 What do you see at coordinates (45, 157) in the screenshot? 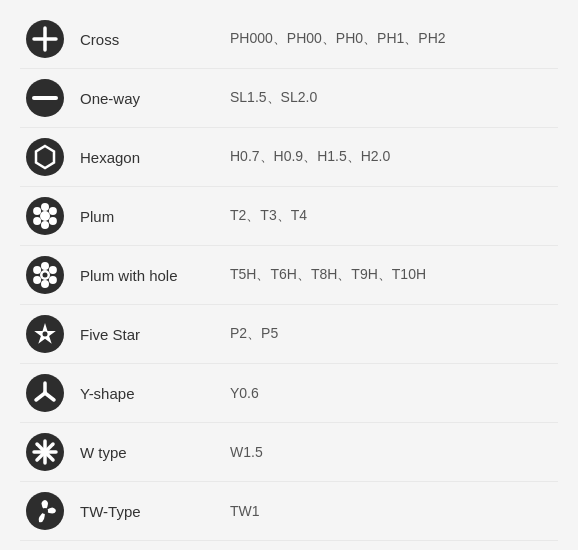
I see `hexagon-icon` at bounding box center [45, 157].